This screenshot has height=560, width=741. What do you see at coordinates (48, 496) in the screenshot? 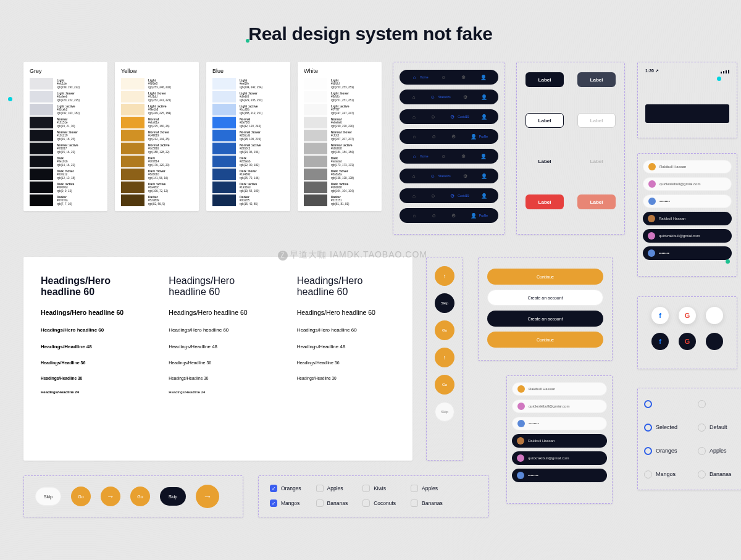
I see `skip-button: Skip` at bounding box center [48, 496].